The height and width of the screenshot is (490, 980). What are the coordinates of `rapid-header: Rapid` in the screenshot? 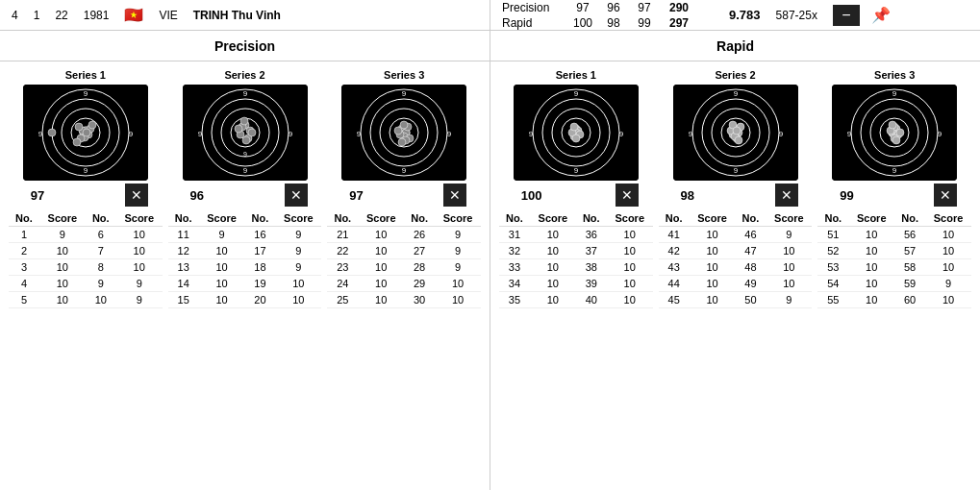 It's located at (735, 46).